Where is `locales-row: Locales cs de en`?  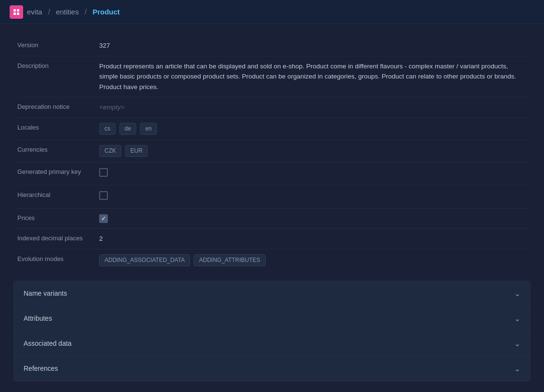 locales-row: Locales cs de en is located at coordinates (272, 129).